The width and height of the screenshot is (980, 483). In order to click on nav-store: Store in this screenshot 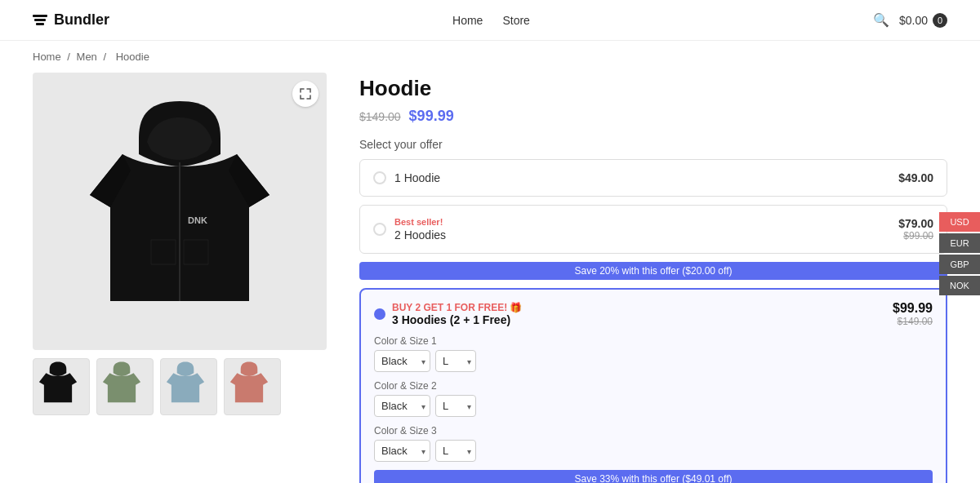, I will do `click(516, 20)`.